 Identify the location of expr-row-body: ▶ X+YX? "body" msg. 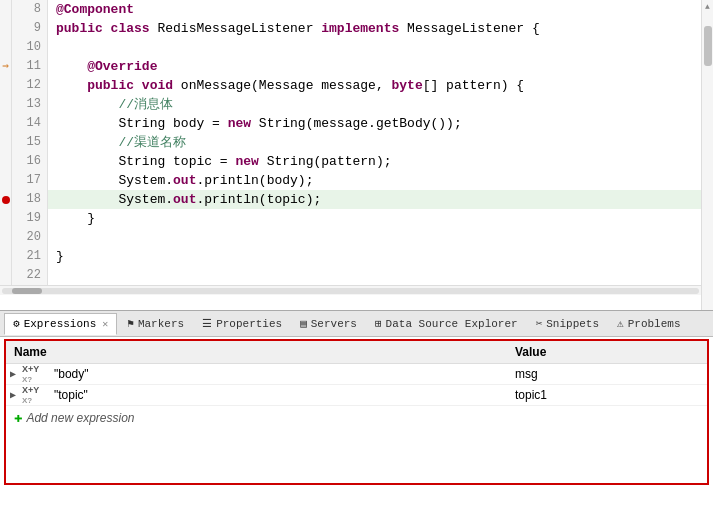
(356, 374).